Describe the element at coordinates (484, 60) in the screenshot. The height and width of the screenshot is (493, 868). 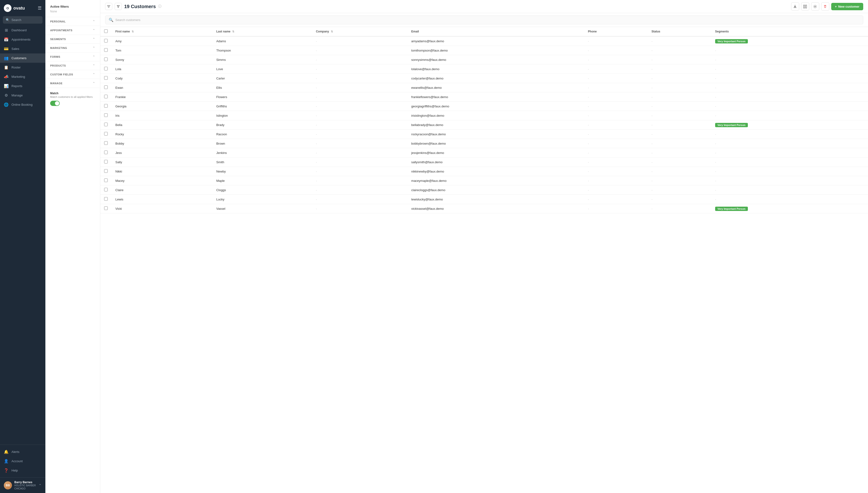
I see `table-row: Sonny Simms - sonnysimms@faux.demo - - -` at that location.